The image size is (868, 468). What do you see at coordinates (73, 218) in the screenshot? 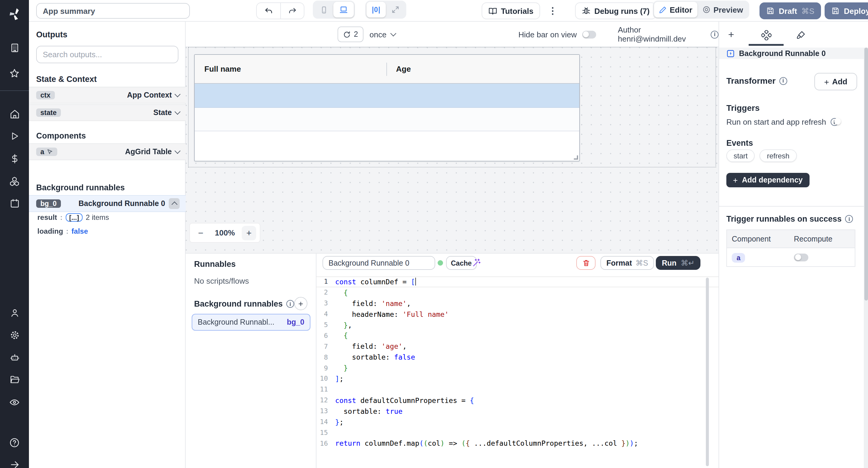
I see `result-row: result : [...] 2 items` at bounding box center [73, 218].